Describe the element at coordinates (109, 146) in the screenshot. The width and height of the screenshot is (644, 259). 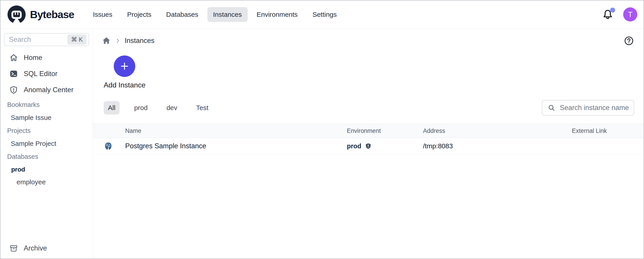
I see `engine-icon-cell` at that location.